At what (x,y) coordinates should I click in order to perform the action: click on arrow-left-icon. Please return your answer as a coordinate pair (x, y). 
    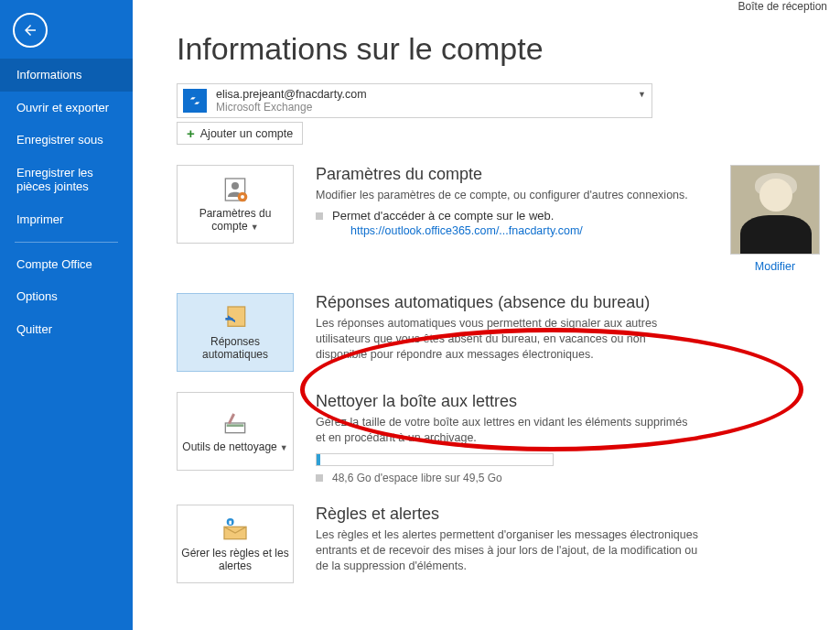
    Looking at the image, I should click on (30, 30).